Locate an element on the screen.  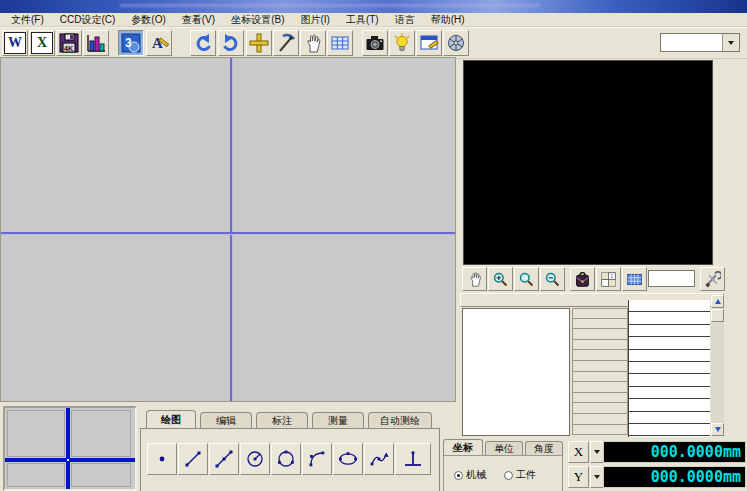
light-control-button is located at coordinates (402, 43).